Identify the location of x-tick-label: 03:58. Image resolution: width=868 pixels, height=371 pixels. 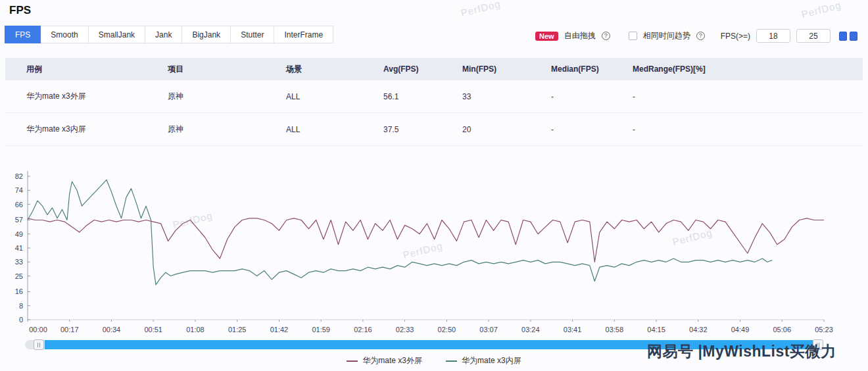
(615, 330).